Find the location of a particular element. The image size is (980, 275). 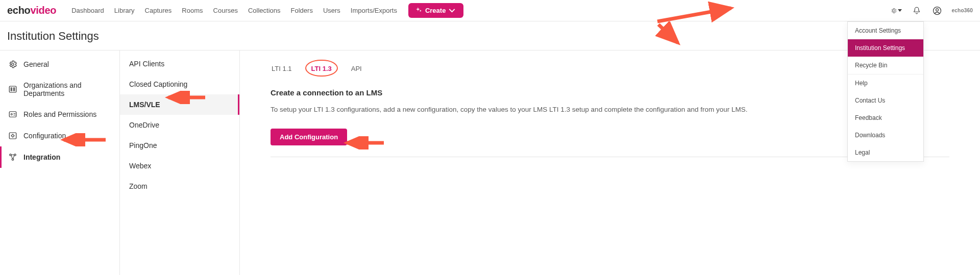

add-configuration-button: Add Configuration is located at coordinates (309, 137).